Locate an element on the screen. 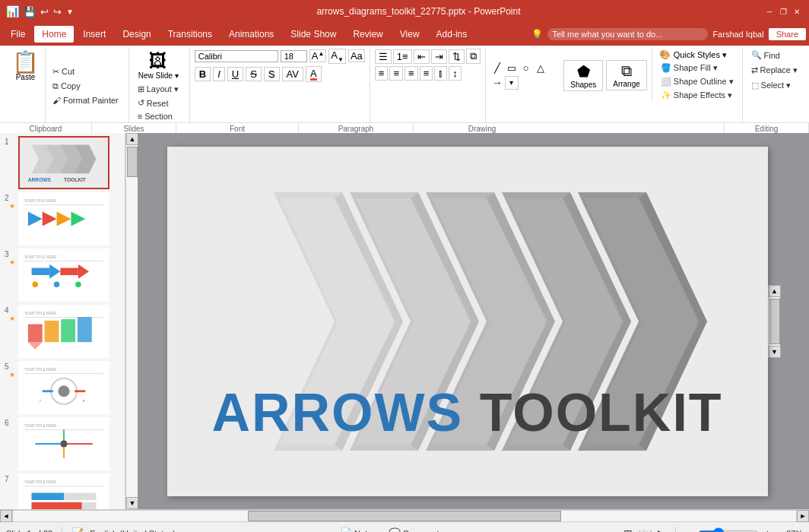 This screenshot has width=809, height=532. smart-art-button: ⧉ is located at coordinates (473, 56).